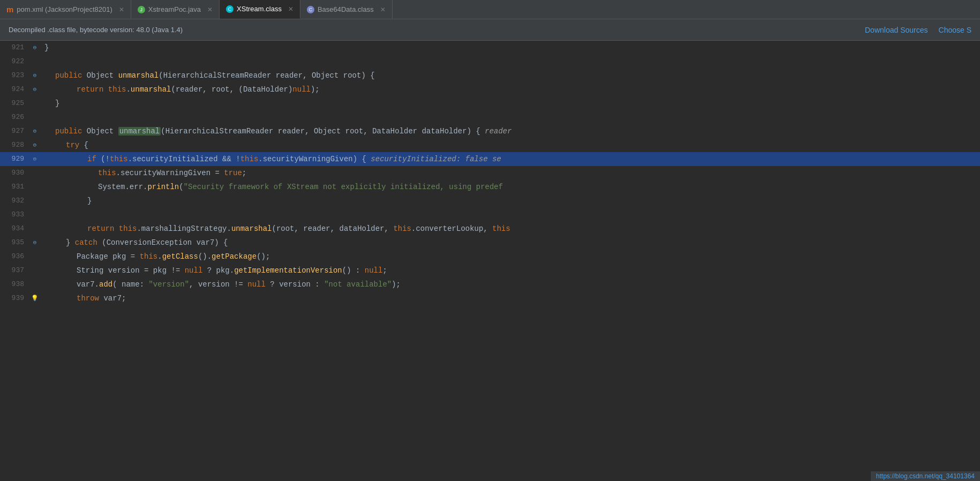  What do you see at coordinates (346, 10) in the screenshot?
I see `tab-label-base64: Base64Data.class` at bounding box center [346, 10].